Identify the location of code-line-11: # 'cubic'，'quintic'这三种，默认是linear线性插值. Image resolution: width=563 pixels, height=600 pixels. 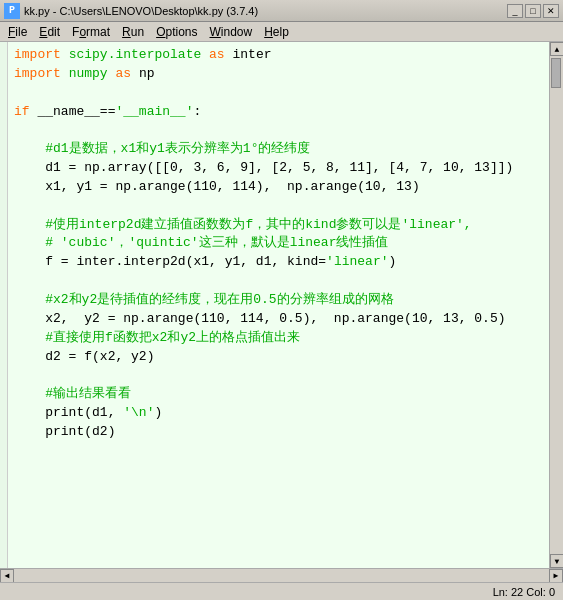
(278, 244).